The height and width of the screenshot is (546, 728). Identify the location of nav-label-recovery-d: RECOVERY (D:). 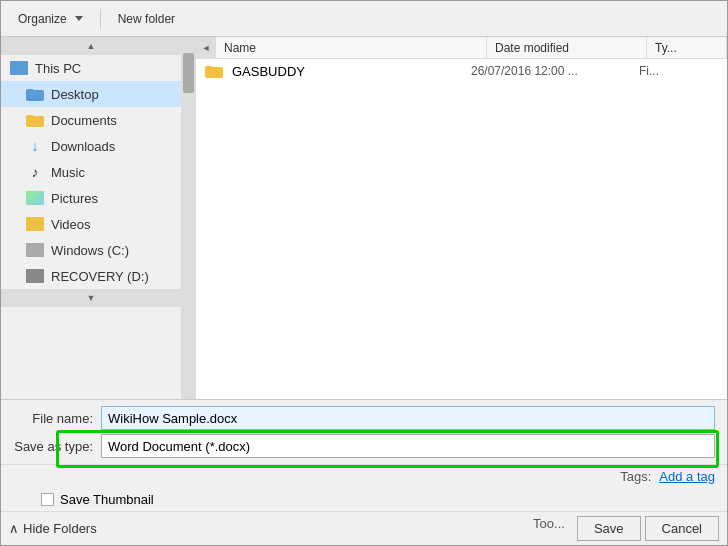
(100, 276).